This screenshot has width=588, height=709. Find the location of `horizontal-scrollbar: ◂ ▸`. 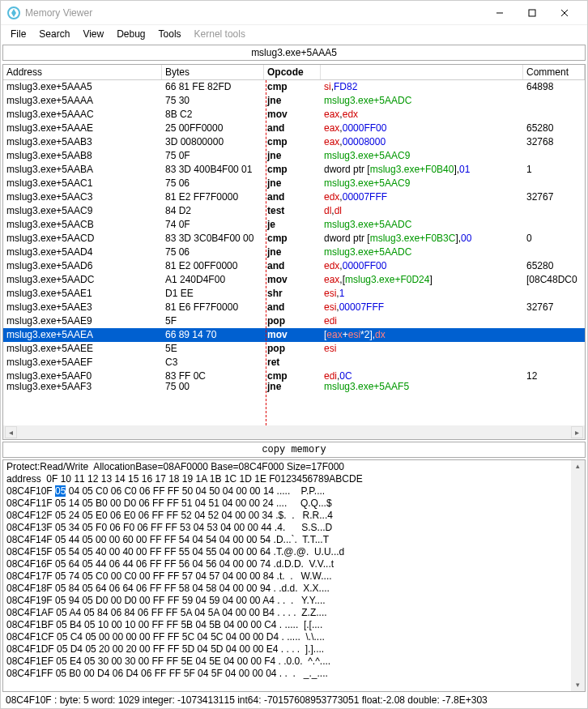

horizontal-scrollbar: ◂ ▸ is located at coordinates (294, 433).